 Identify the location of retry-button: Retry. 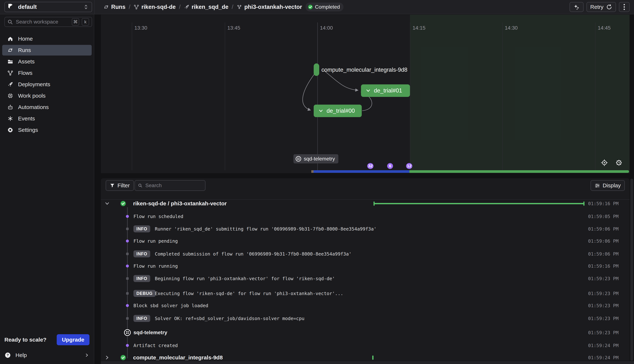
(601, 7).